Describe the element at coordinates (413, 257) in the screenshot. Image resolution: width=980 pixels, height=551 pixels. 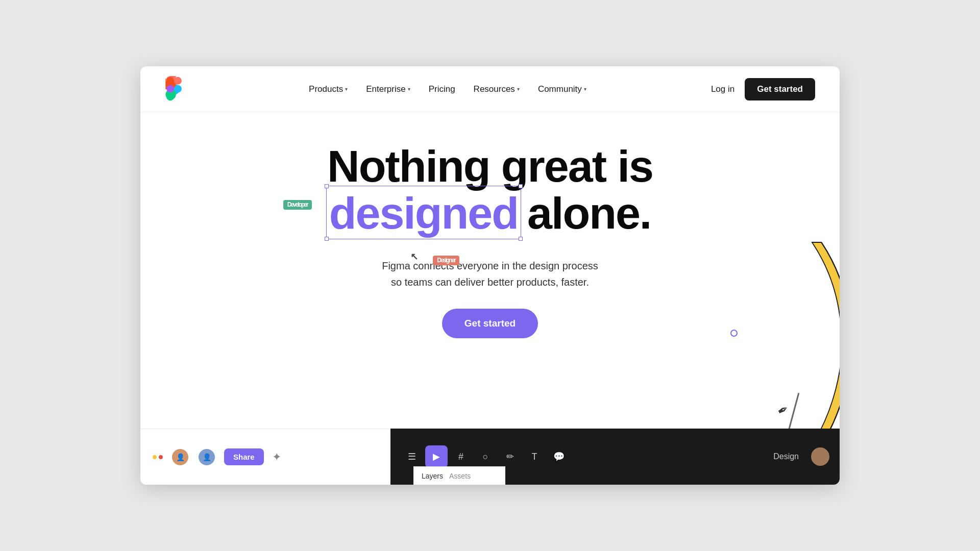
I see `cursor-icon: ↖` at that location.